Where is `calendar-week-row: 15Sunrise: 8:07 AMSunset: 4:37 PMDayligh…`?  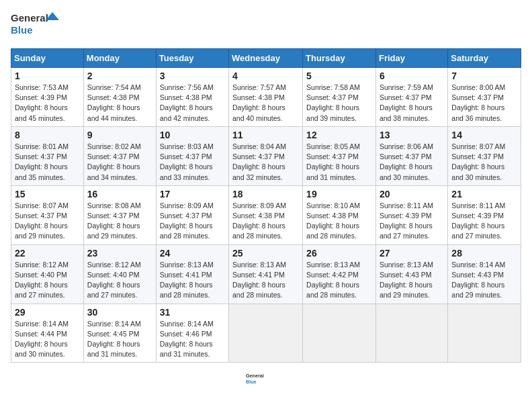 calendar-week-row: 15Sunrise: 8:07 AMSunset: 4:37 PMDayligh… is located at coordinates (266, 215).